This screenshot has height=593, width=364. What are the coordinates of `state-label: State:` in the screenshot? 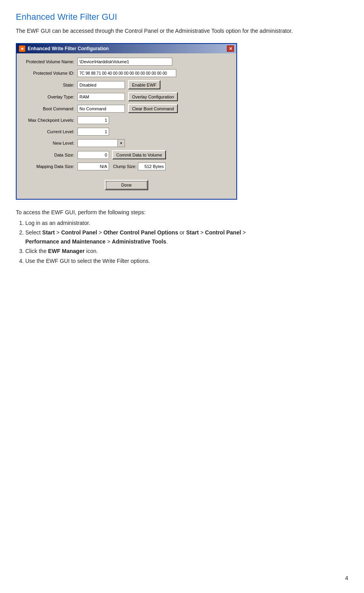 It's located at (50, 85).